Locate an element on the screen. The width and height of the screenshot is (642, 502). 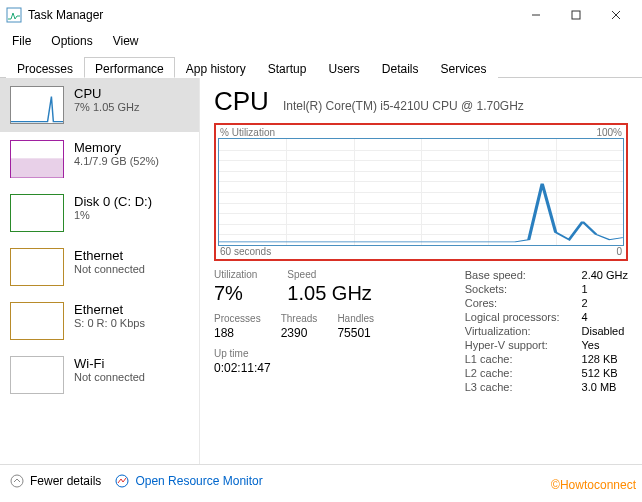
tab-startup: Startup is located at coordinates (288, 68).